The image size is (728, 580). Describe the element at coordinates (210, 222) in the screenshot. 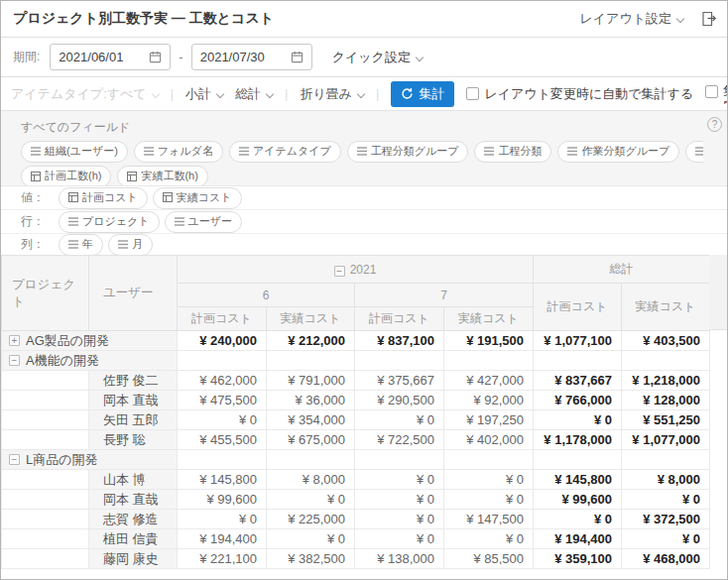

I see `field-pill-label: ユーザー` at that location.